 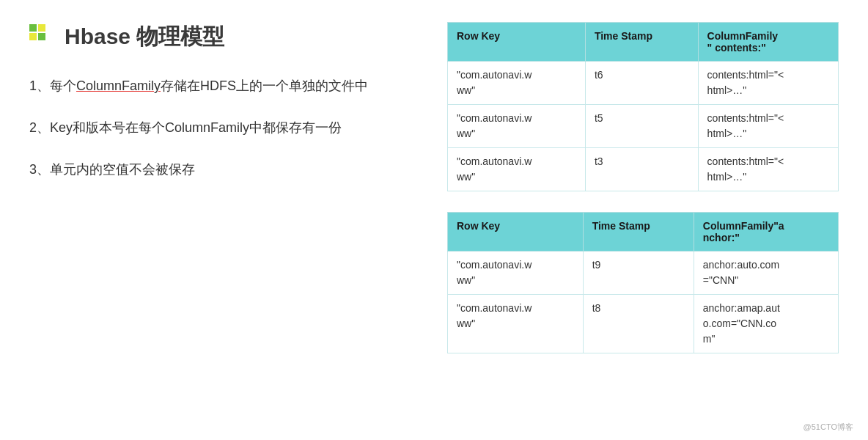 I want to click on list-item-2: 2、Key和版本号在每个ColumnFamily中都保存有一份, so click(x=224, y=128).